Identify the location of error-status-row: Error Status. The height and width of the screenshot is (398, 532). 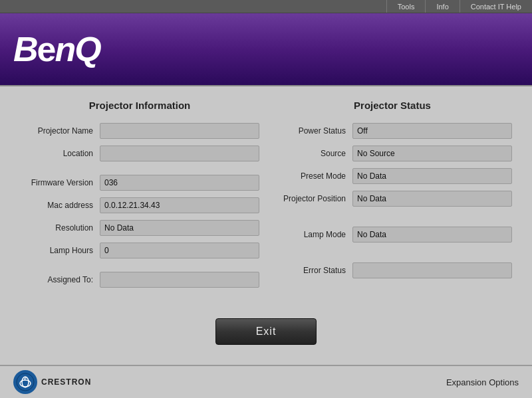
(392, 270).